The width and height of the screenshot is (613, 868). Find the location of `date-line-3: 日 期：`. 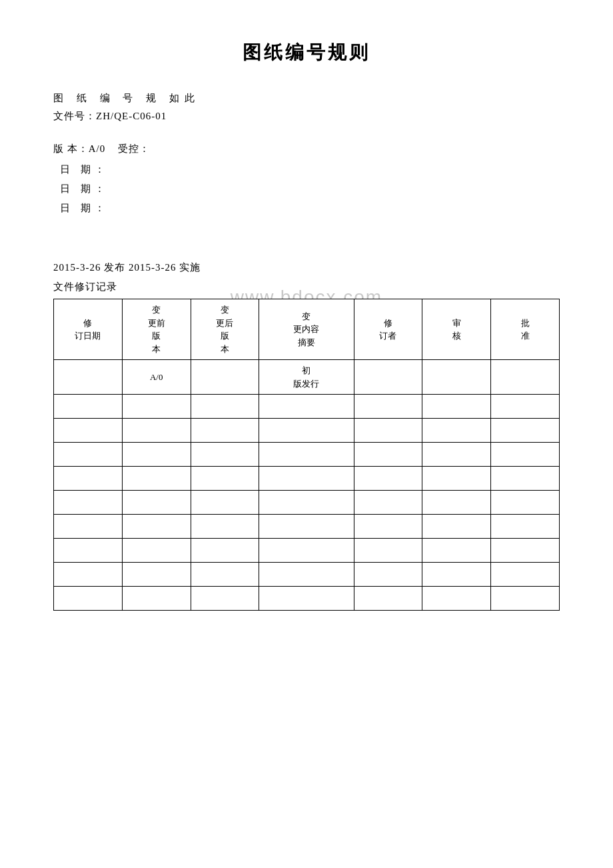

date-line-3: 日 期： is located at coordinates (306, 208).